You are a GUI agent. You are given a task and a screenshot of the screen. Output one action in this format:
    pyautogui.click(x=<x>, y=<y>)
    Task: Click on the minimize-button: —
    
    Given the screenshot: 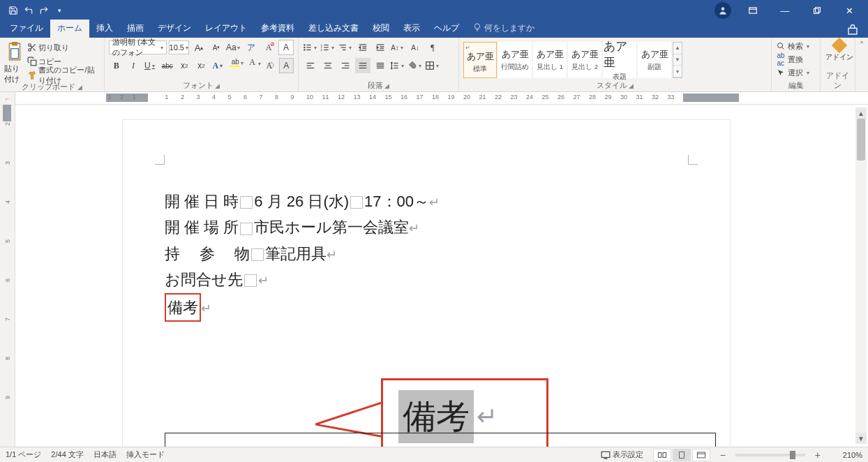 What is the action you would take?
    pyautogui.click(x=785, y=10)
    